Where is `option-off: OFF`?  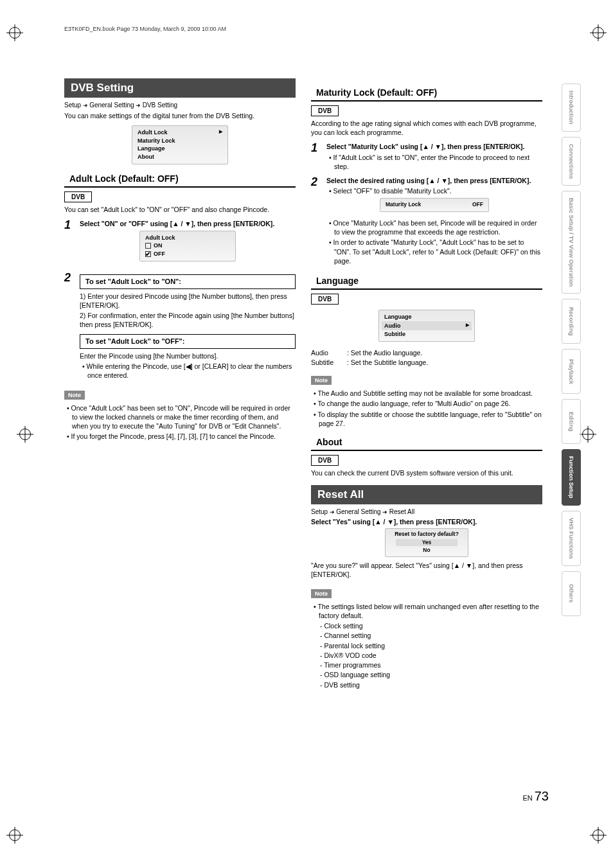
option-off: OFF is located at coordinates (188, 254).